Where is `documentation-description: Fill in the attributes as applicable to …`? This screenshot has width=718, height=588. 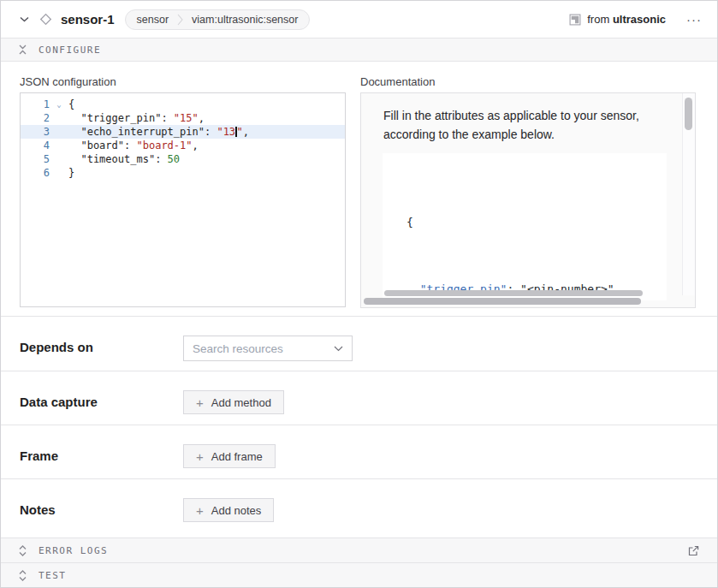 documentation-description: Fill in the attributes as applicable to … is located at coordinates (525, 118).